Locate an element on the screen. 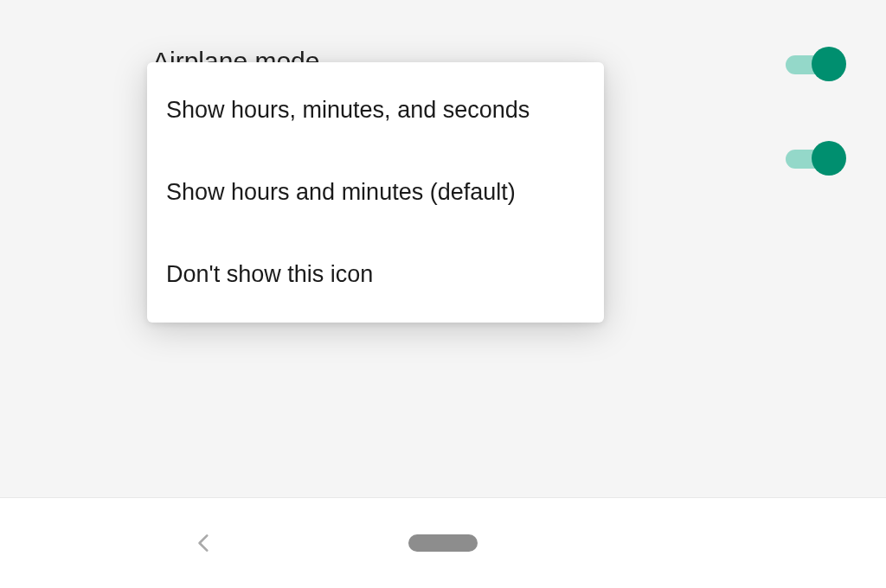  option-hours-minutes-seconds: Show hours, minutes, and seconds is located at coordinates (376, 111).